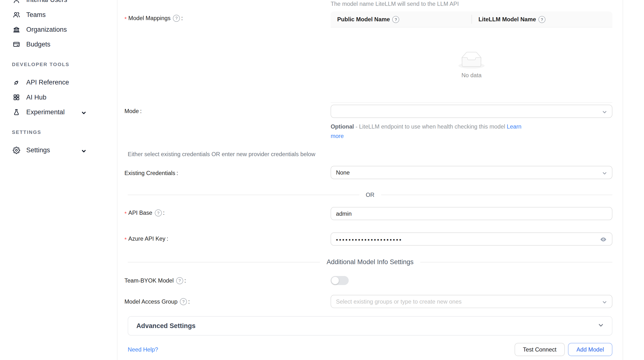 The height and width of the screenshot is (360, 644). Describe the element at coordinates (472, 60) in the screenshot. I see `empty-box-icon` at that location.